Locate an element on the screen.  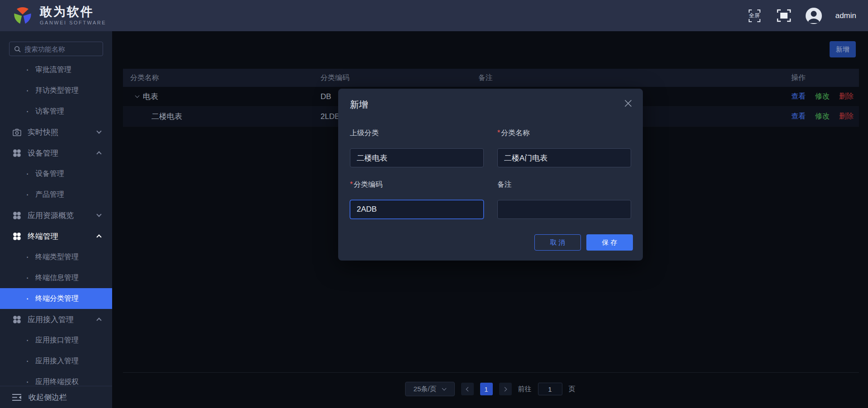
sidebar-item-realtime-snapshot: 实时快照 is located at coordinates (56, 132).